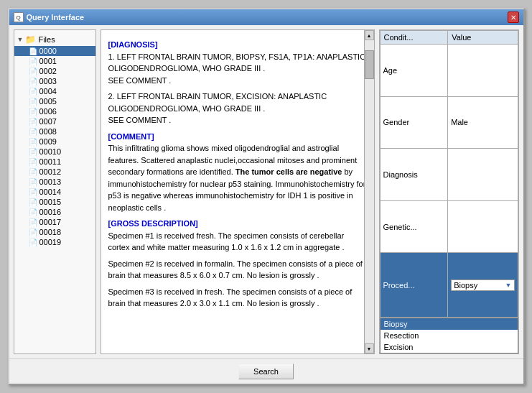 This screenshot has width=532, height=393. Describe the element at coordinates (266, 371) in the screenshot. I see `bottom-bar: Search` at that location.